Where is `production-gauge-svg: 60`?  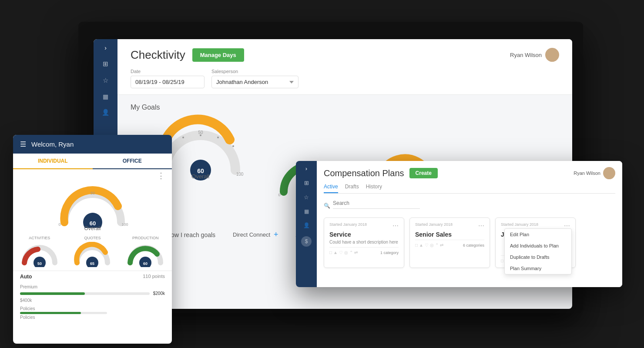 production-gauge-svg: 60 is located at coordinates (145, 254).